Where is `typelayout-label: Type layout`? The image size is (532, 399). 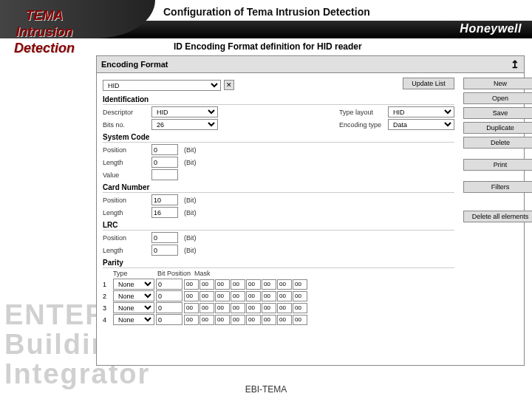
typelayout-label: Type layout is located at coordinates (362, 112).